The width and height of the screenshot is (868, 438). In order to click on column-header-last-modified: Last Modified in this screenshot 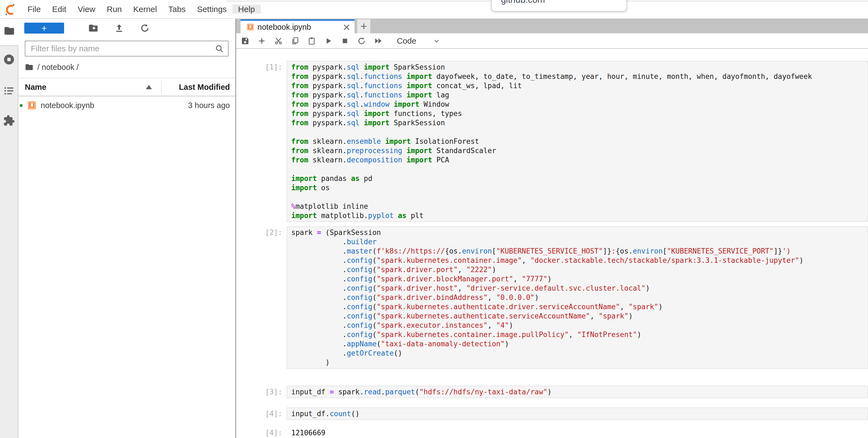, I will do `click(204, 87)`.